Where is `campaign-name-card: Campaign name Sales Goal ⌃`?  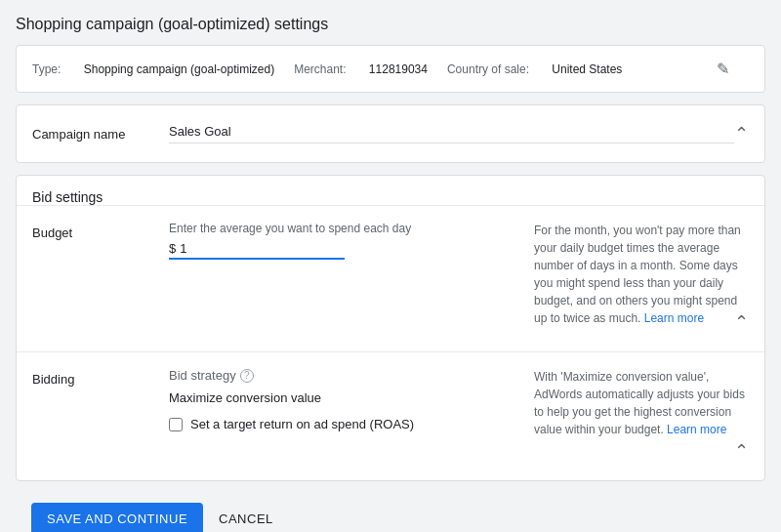 campaign-name-card: Campaign name Sales Goal ⌃ is located at coordinates (390, 134).